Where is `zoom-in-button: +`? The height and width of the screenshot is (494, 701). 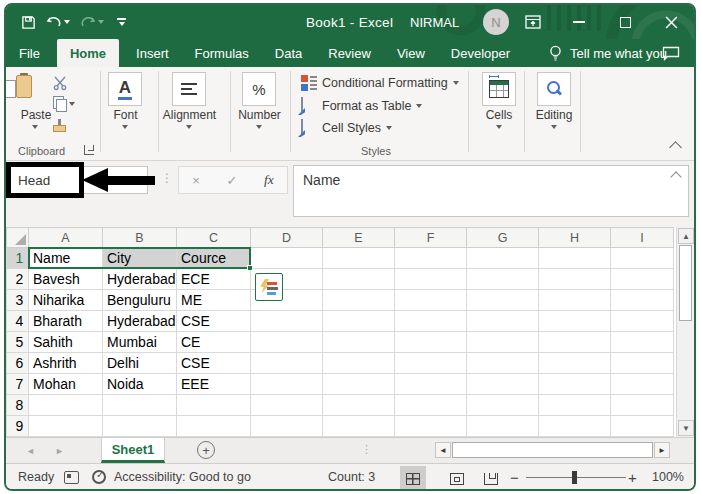
zoom-in-button: + is located at coordinates (632, 477).